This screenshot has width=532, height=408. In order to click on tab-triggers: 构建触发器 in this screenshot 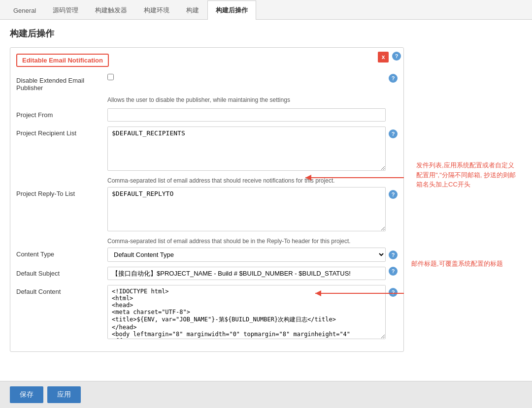, I will do `click(111, 10)`.